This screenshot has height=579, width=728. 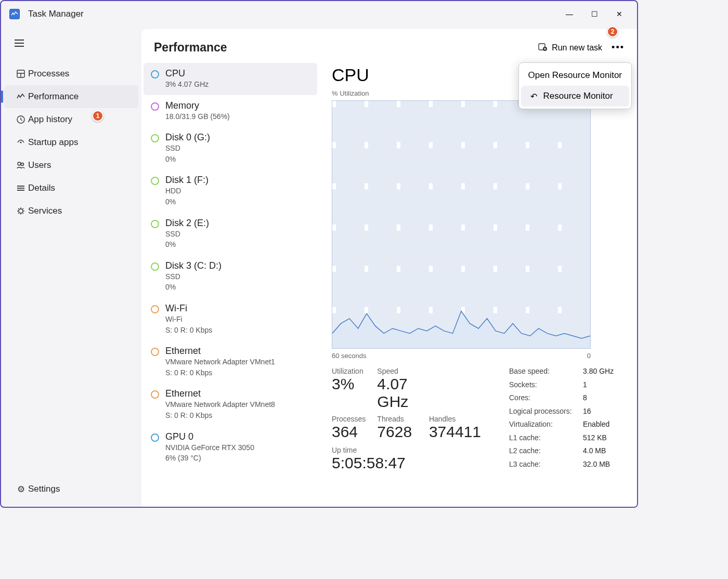 I want to click on gear-icon: ⚙, so click(x=21, y=490).